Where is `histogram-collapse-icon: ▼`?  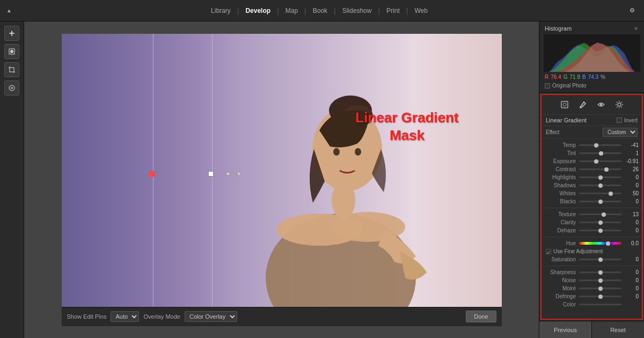 histogram-collapse-icon: ▼ is located at coordinates (636, 29).